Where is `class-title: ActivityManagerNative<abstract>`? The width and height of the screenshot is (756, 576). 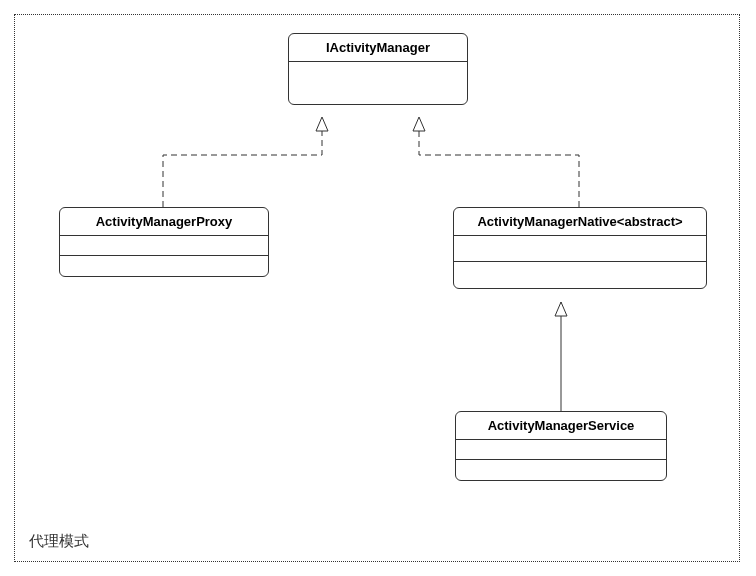 class-title: ActivityManagerNative<abstract> is located at coordinates (580, 222).